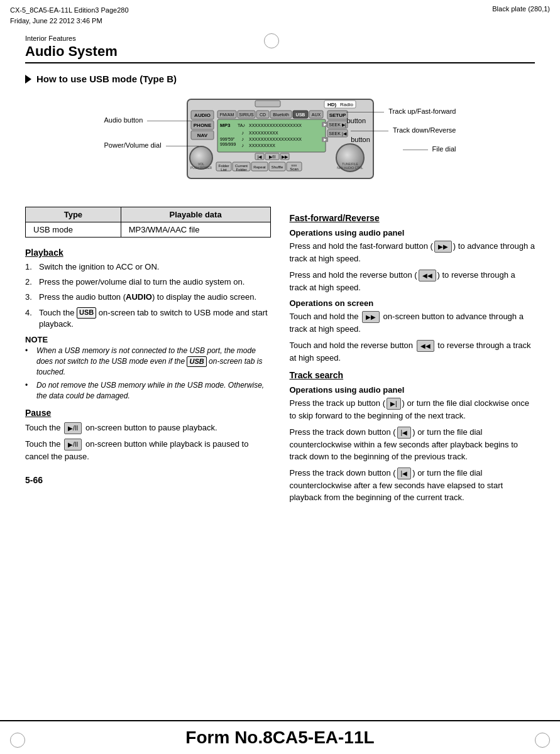  I want to click on ts-text1: Press the track up button (▶|) or turn t…, so click(412, 410).